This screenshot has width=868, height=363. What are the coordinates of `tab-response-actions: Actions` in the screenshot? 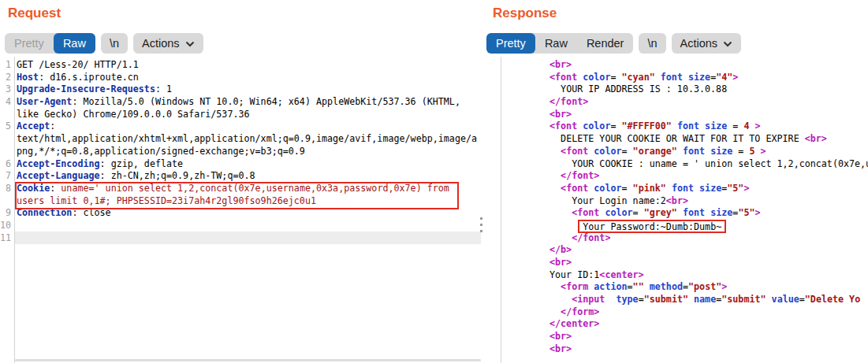 It's located at (706, 43).